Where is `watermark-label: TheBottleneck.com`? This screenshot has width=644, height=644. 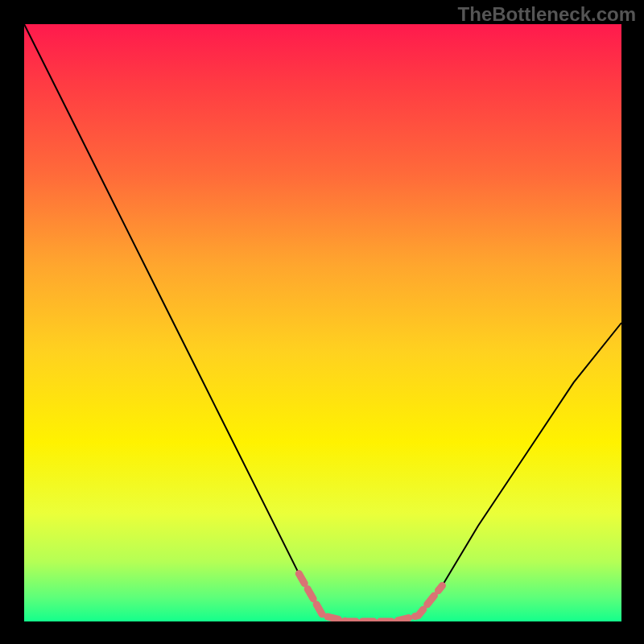 watermark-label: TheBottleneck.com is located at coordinates (547, 14).